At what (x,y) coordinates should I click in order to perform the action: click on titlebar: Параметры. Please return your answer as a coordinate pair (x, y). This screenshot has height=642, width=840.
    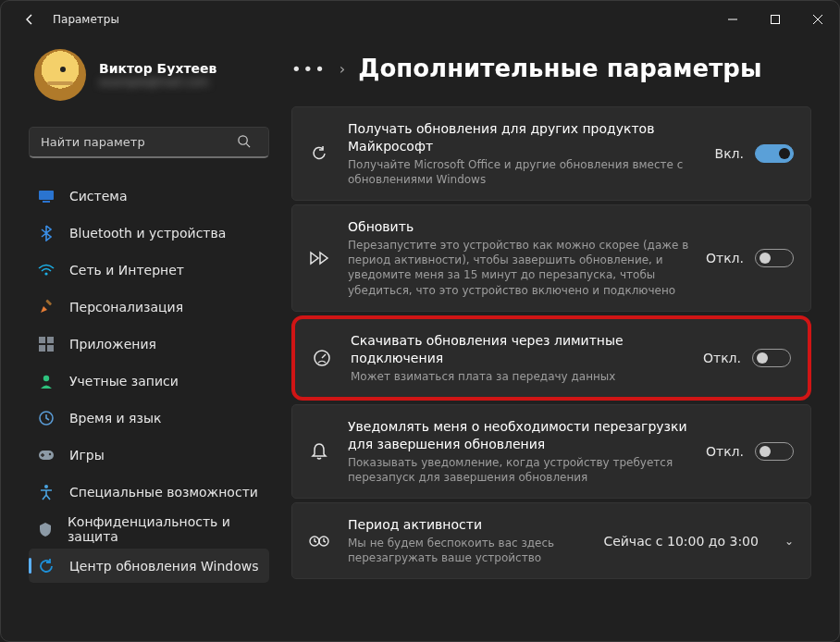
    Looking at the image, I should click on (420, 19).